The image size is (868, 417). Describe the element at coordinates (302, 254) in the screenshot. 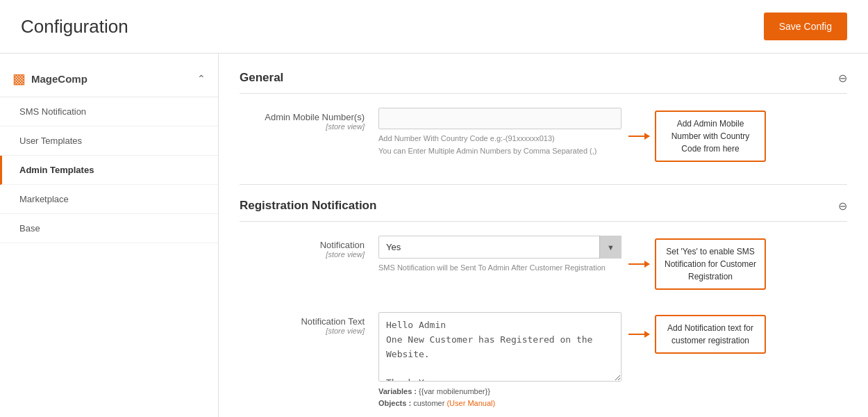

I see `notification-store-view: [store view]` at that location.